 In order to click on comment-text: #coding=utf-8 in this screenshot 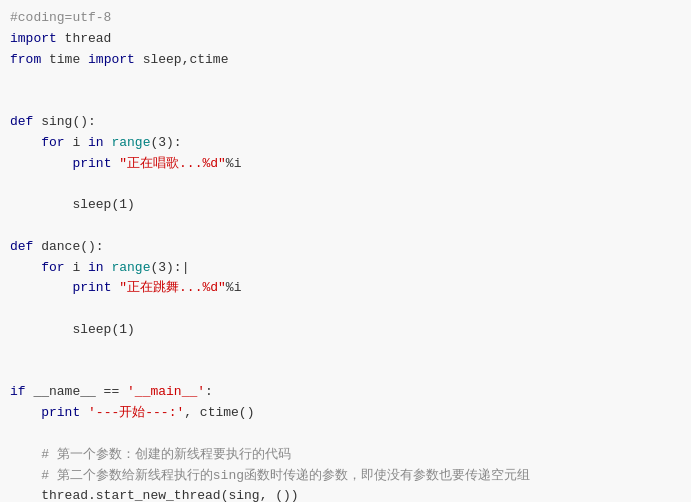, I will do `click(60, 18)`.